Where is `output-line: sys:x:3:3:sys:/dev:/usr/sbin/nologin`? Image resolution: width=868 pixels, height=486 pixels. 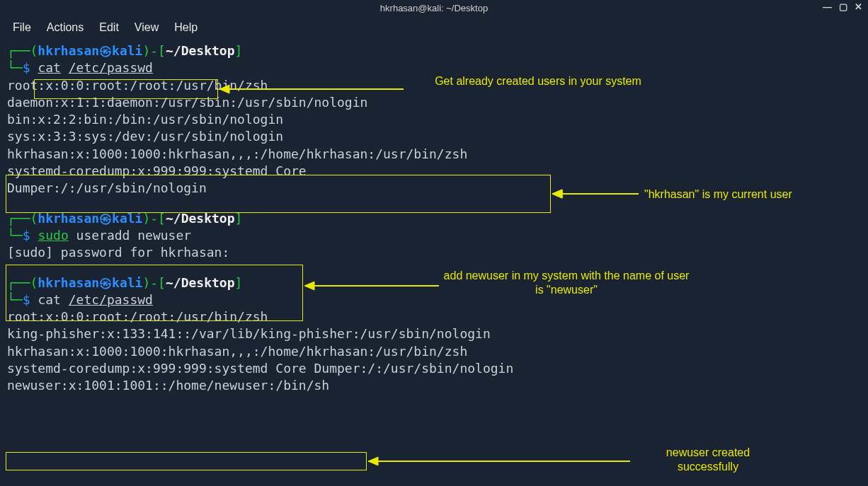
output-line: sys:x:3:3:sys:/dev:/usr/sbin/nologin is located at coordinates (434, 137).